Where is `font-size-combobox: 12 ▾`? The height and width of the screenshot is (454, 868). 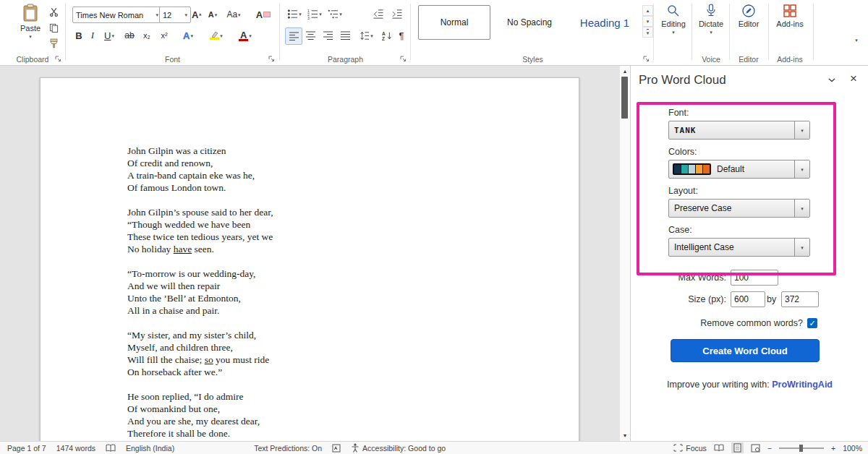 font-size-combobox: 12 ▾ is located at coordinates (175, 14).